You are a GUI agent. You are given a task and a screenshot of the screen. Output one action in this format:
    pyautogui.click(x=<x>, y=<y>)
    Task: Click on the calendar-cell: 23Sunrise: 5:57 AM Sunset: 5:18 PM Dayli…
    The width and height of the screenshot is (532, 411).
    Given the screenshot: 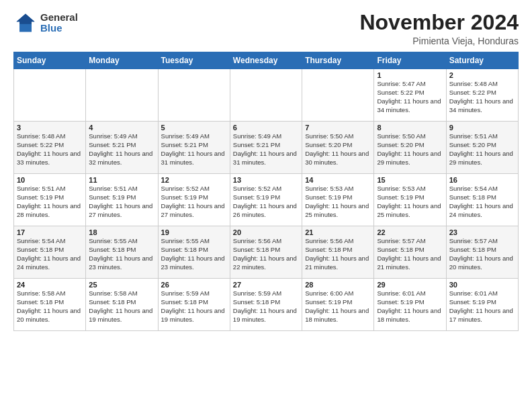 What is the action you would take?
    pyautogui.click(x=482, y=253)
    